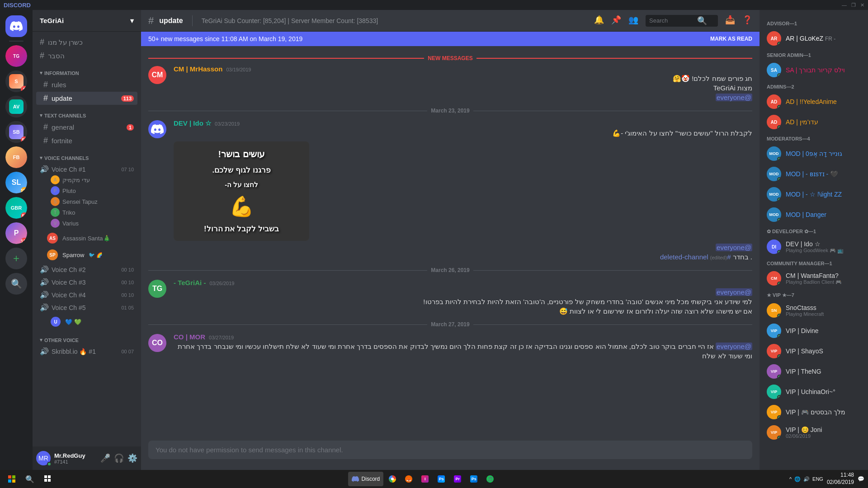 The height and width of the screenshot is (488, 868). Describe the element at coordinates (87, 70) in the screenshot. I see `category-information: ▾ INFORMATION` at that location.